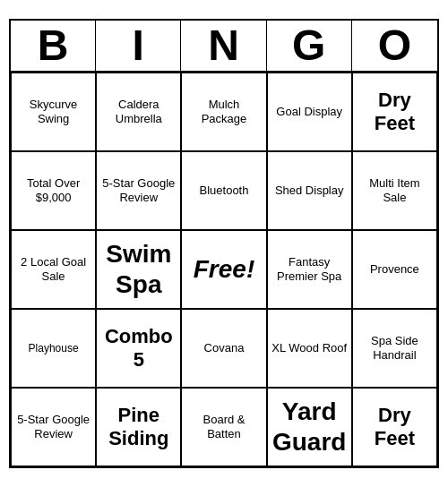 This screenshot has height=487, width=448. I want to click on bingo-cell-11: Swim Spa, so click(138, 269).